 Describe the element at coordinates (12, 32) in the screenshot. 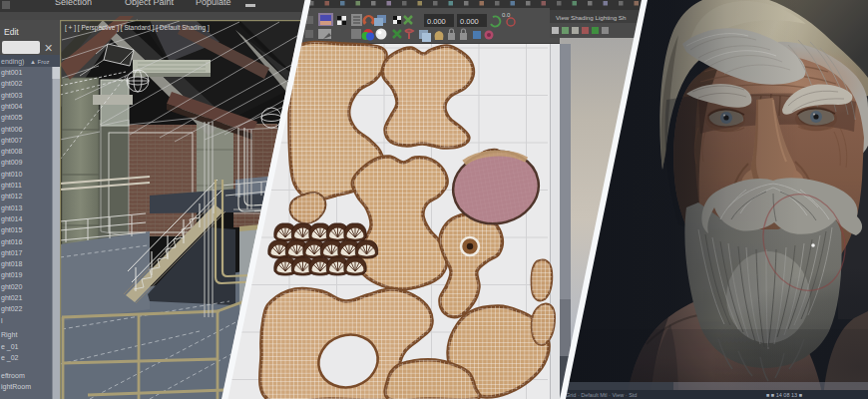

I see `svg-text: Edit` at that location.